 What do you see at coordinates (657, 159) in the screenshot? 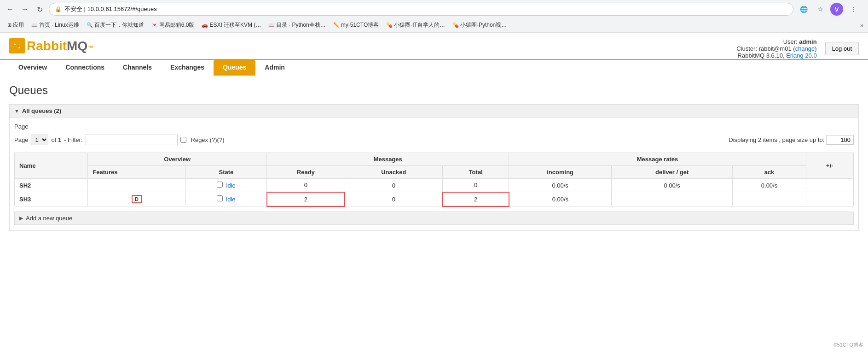
I see `col-group-message-rates: Message rates` at bounding box center [657, 159].